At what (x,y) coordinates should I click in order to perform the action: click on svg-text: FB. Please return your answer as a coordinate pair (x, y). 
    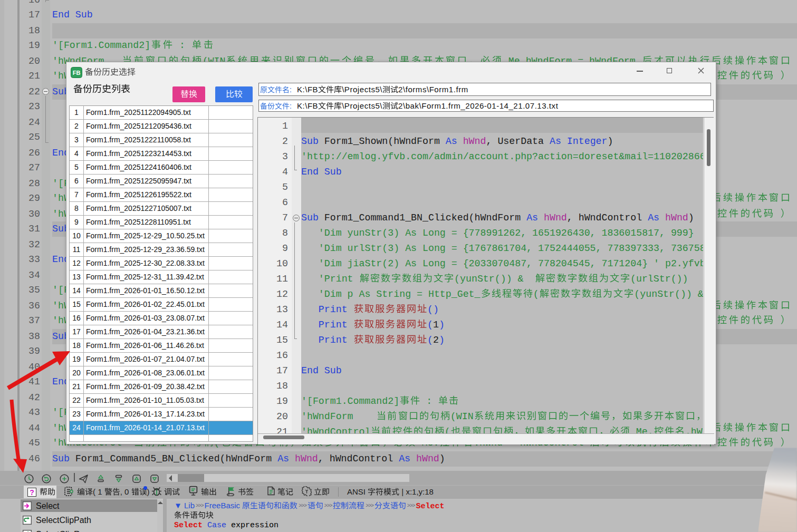
    Looking at the image, I should click on (77, 73).